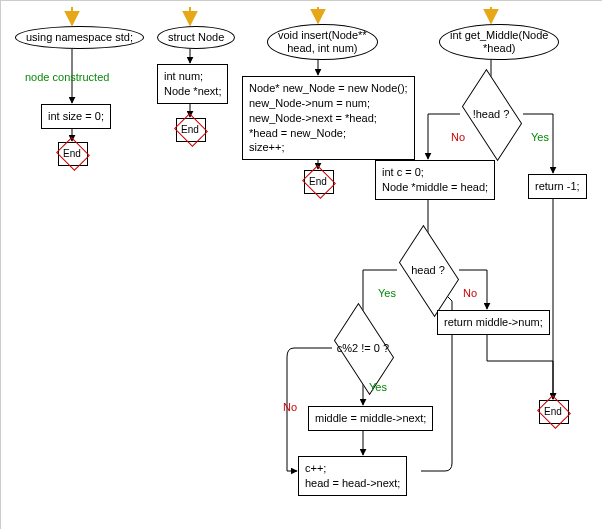  I want to click on proc-return-middle-num: return middle->num;, so click(494, 322).